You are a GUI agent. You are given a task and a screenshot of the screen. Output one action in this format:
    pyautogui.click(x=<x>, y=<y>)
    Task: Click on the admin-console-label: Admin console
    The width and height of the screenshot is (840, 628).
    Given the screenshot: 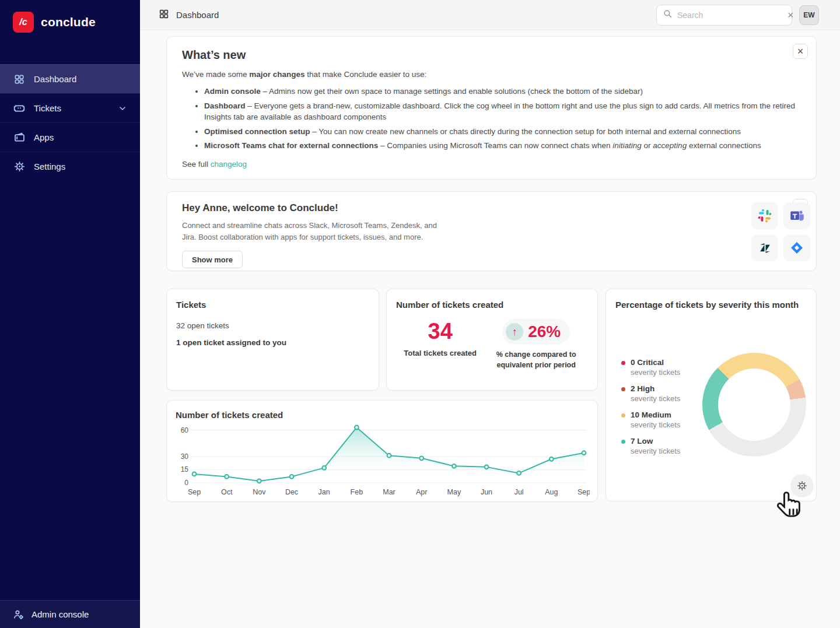 What is the action you would take?
    pyautogui.click(x=60, y=615)
    